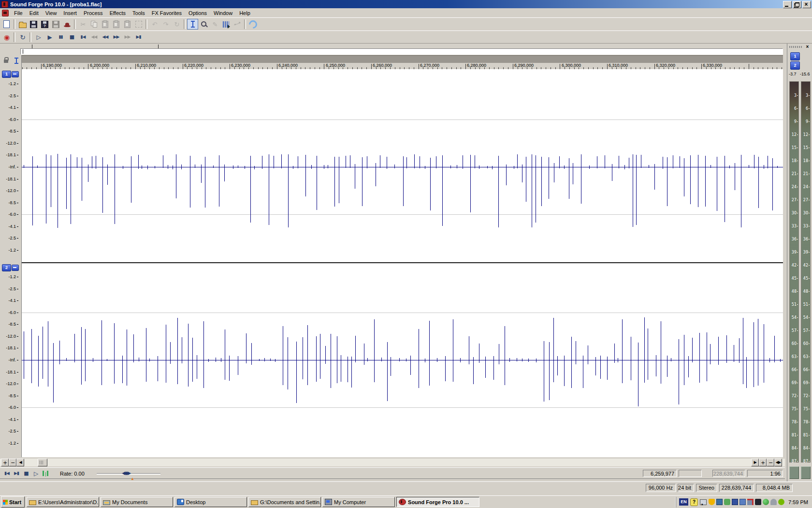 Image resolution: width=812 pixels, height=508 pixels. Describe the element at coordinates (660, 473) in the screenshot. I see `cursor-position-box: 6,259,977` at that location.